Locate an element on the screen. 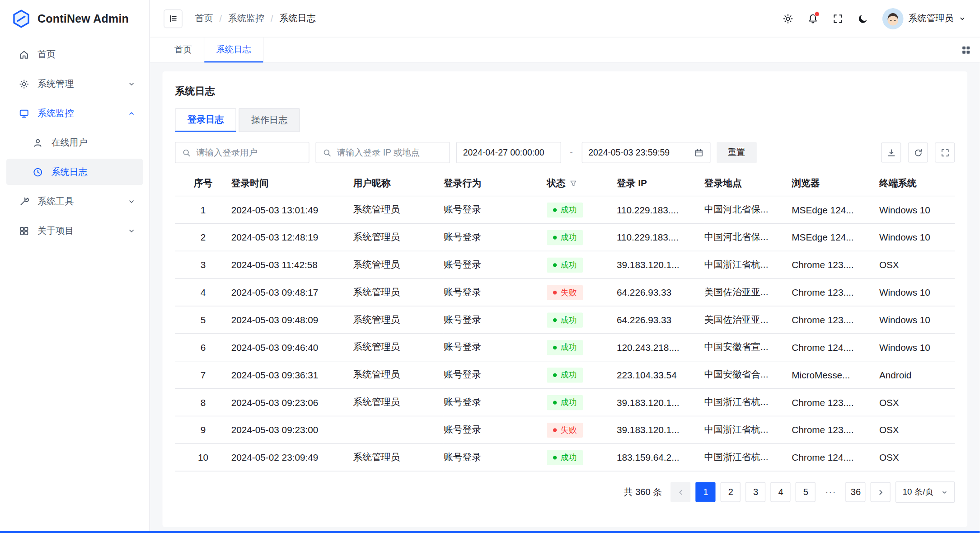  column-header-browser: 浏览器 is located at coordinates (806, 183).